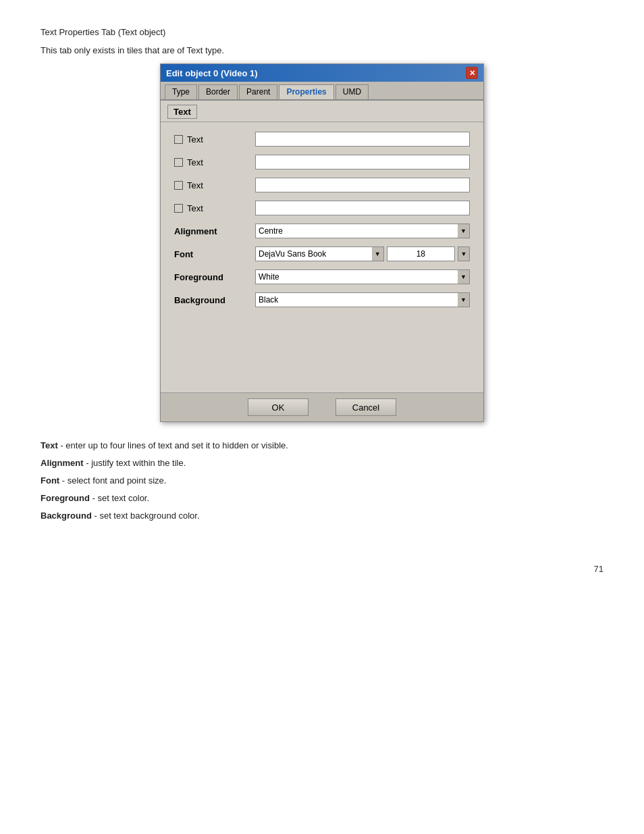  Describe the element at coordinates (464, 254) in the screenshot. I see `font-size-dropdown-arrow: ▼` at that location.